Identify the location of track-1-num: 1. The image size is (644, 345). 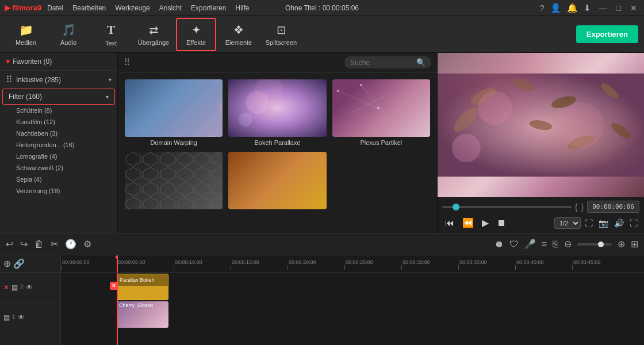
(14, 317).